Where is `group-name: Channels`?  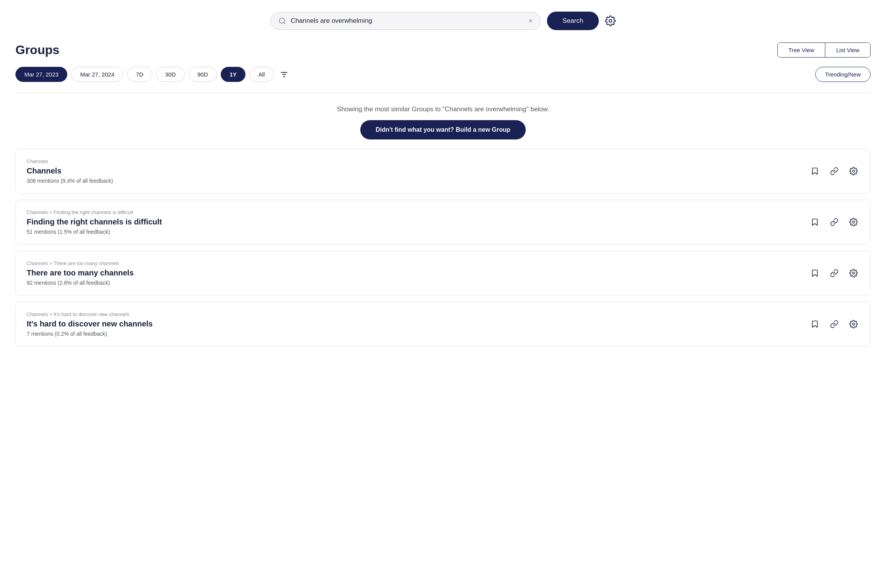
group-name: Channels is located at coordinates (70, 171).